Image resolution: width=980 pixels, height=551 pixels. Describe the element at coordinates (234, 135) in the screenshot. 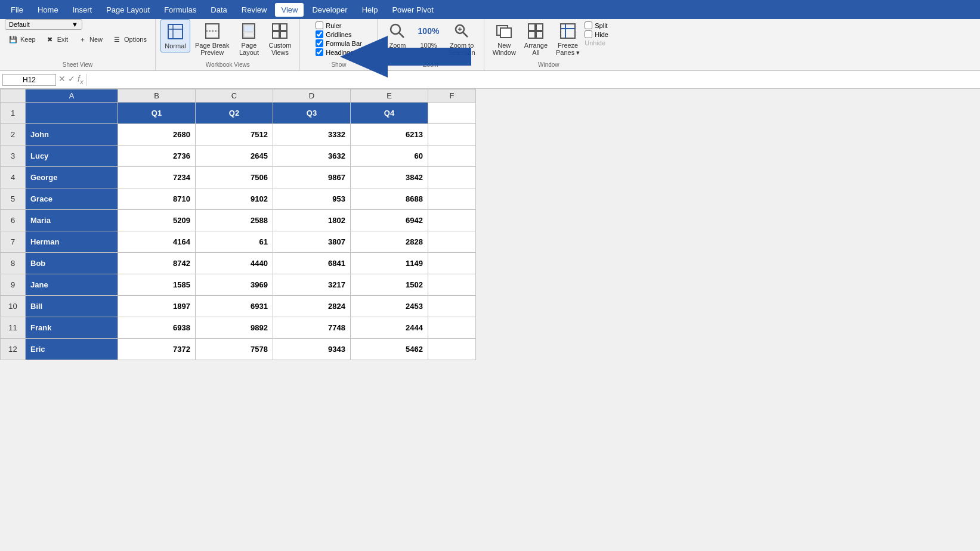

I see `cell: 7512` at that location.